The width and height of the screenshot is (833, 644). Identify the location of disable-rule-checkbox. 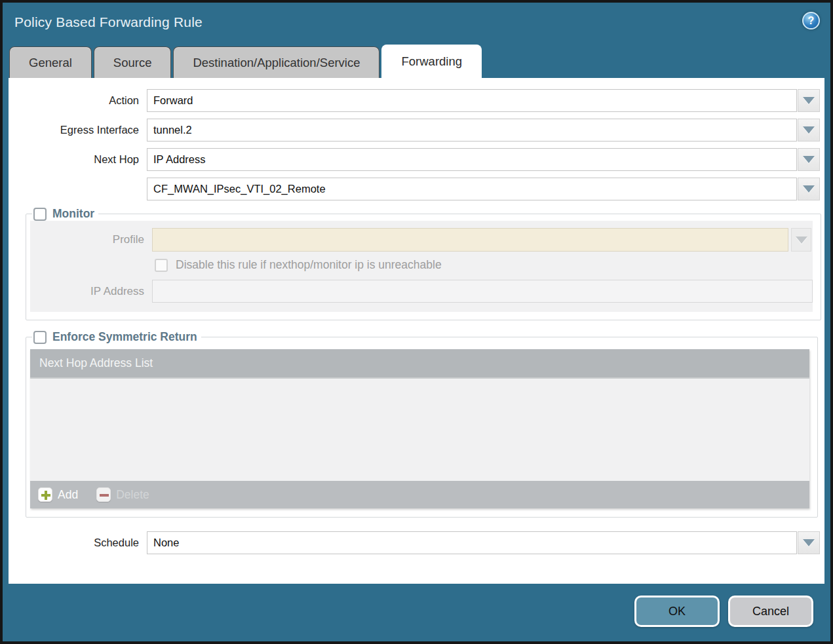
(161, 265).